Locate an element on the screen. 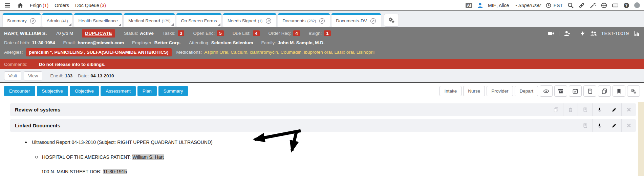 This screenshot has height=176, width=644. document-detail-line: 100 N. MAIN STREET DOB: 11-30-1915 is located at coordinates (343, 172).